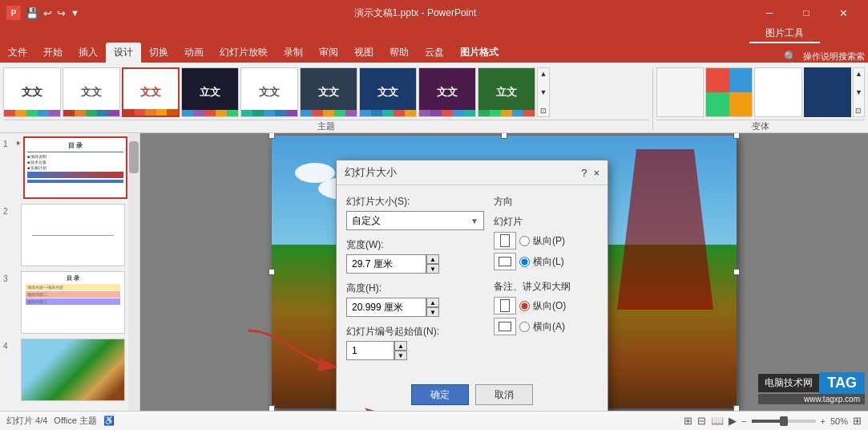  I want to click on slide-item-3: 3 目 录 项目内容一项目内容 项目内容二 项目内容三, so click(64, 302).